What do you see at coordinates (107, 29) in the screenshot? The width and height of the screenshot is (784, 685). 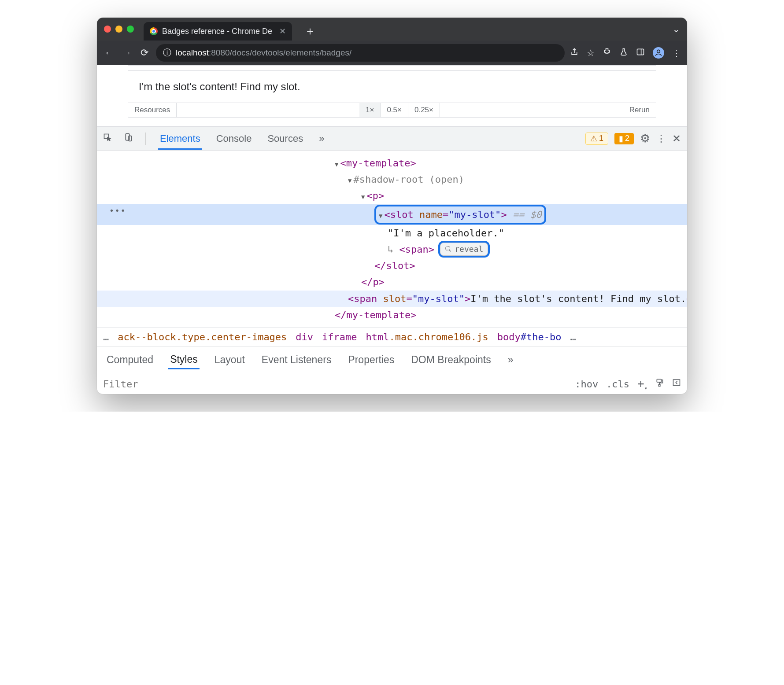 I see `close-window-icon` at bounding box center [107, 29].